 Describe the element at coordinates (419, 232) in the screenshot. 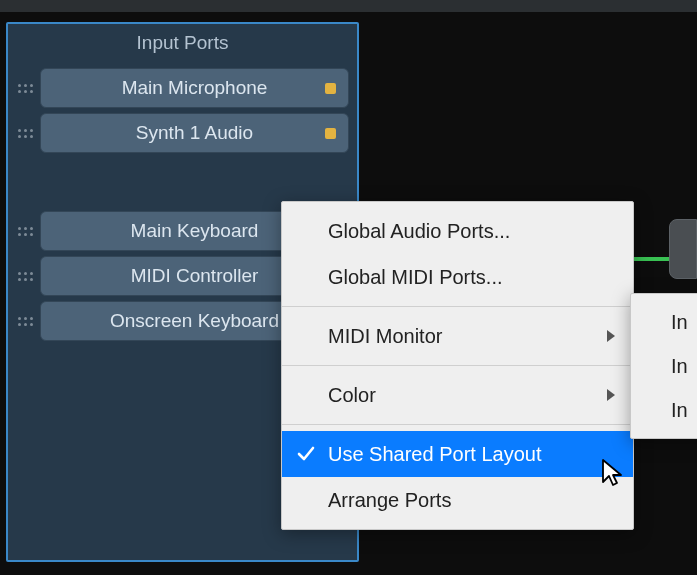

I see `menu-label: Global Audio Ports...` at that location.